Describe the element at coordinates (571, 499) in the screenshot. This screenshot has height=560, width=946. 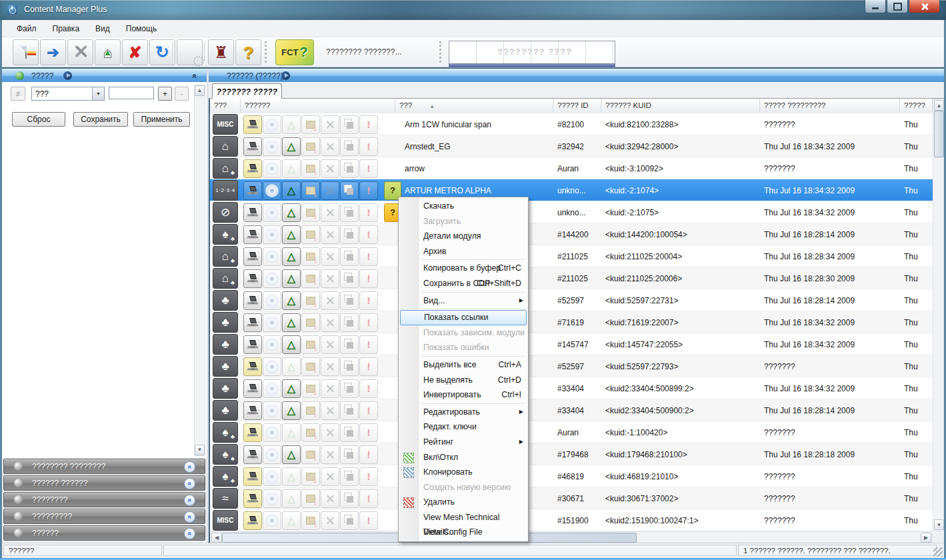
I see `table-row: ≈△↓!#30671<kuid:30671:37002>???????Thu` at that location.